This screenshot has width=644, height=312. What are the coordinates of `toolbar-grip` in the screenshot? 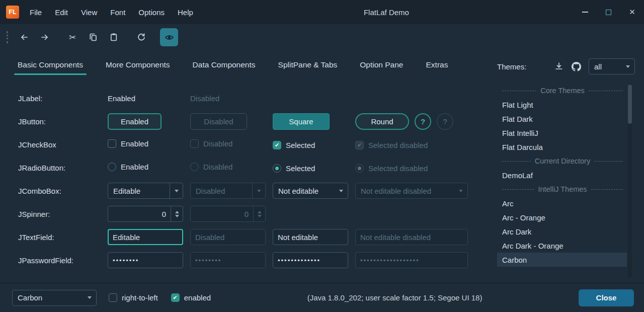 It's located at (7, 37).